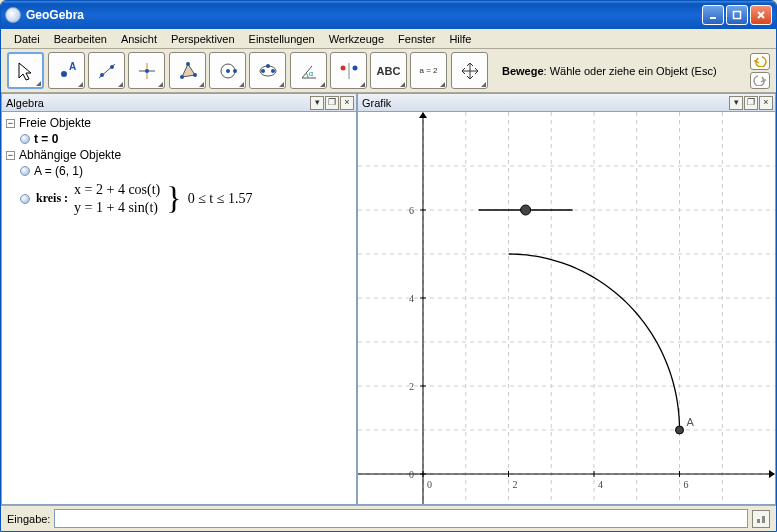  Describe the element at coordinates (228, 71) in the screenshot. I see `circle-icon` at that location.